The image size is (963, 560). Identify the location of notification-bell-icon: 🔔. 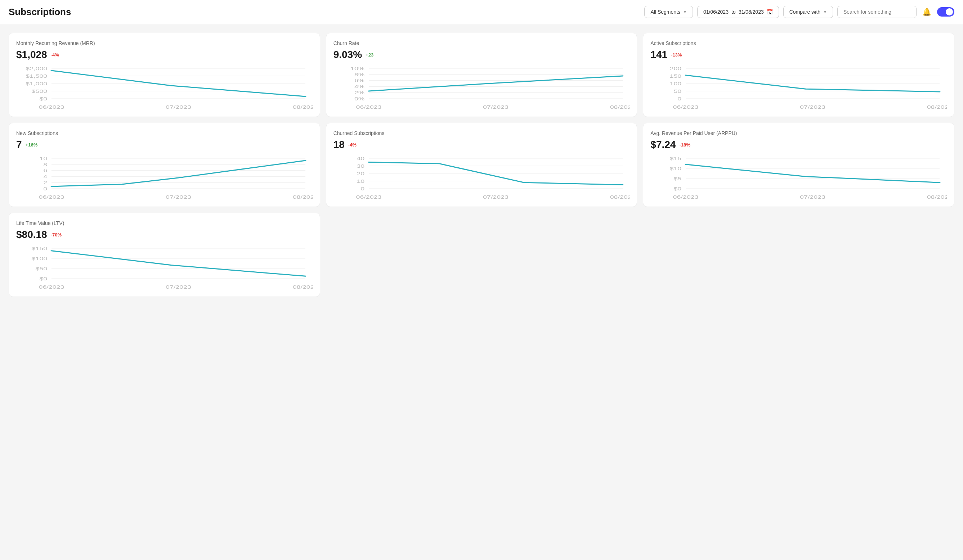
(927, 12).